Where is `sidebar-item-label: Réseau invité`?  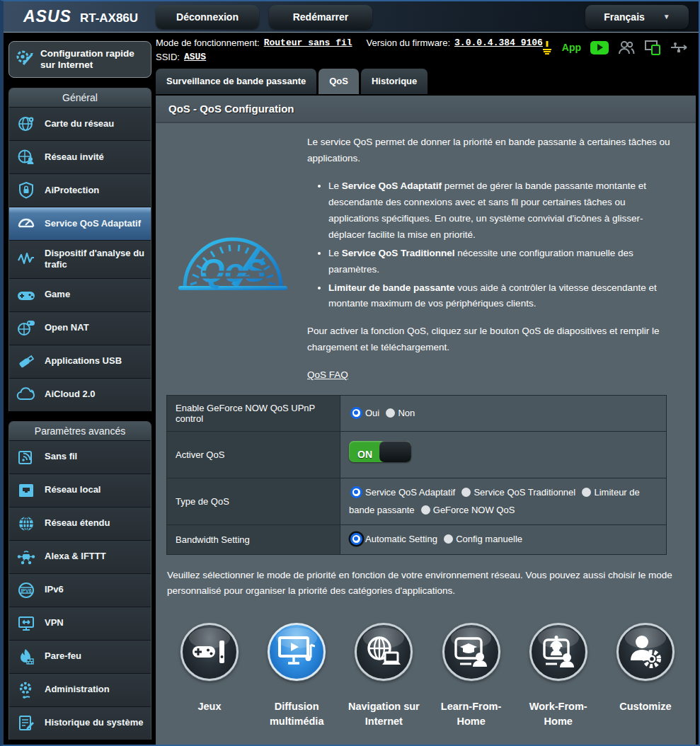
sidebar-item-label: Réseau invité is located at coordinates (74, 157).